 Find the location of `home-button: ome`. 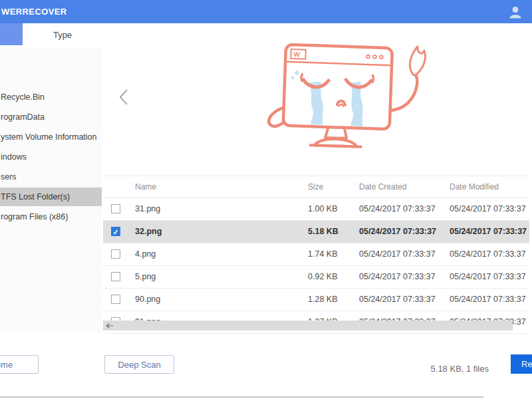

home-button: ome is located at coordinates (19, 364).